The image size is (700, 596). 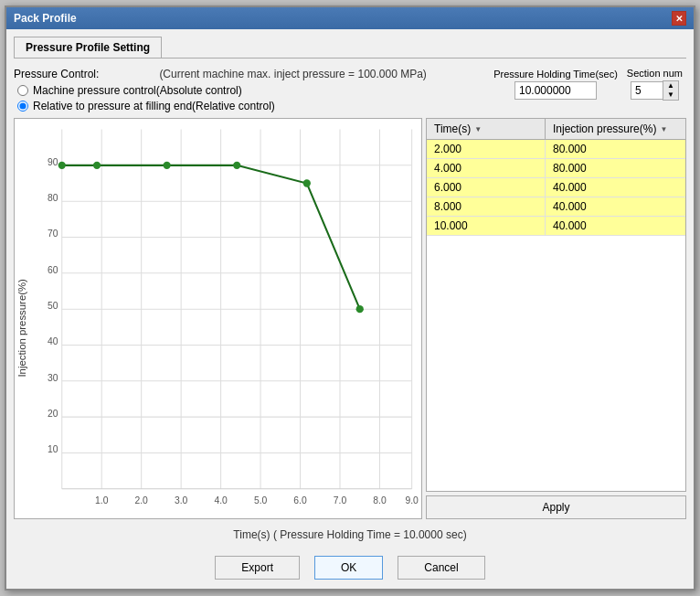 What do you see at coordinates (556, 74) in the screenshot?
I see `holding-time-label: Pressure Holding Time(sec)` at bounding box center [556, 74].